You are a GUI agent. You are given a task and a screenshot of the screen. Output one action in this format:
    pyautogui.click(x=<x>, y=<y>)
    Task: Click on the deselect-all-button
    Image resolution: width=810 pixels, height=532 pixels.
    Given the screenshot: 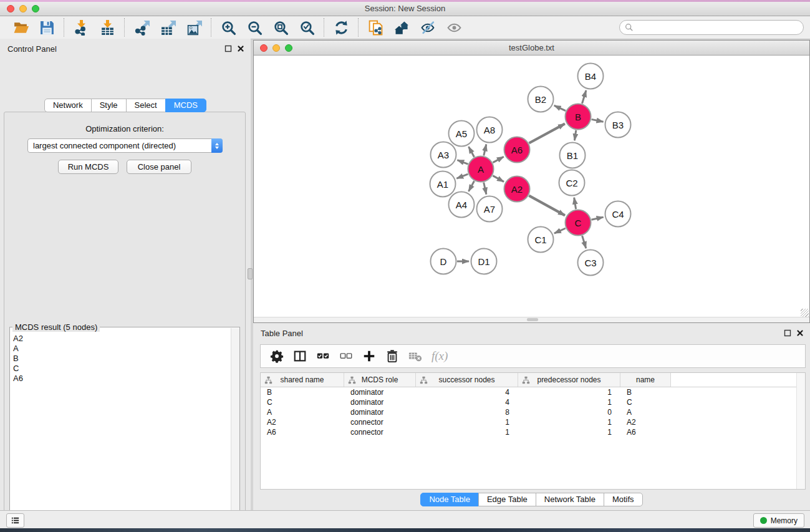 What is the action you would take?
    pyautogui.click(x=346, y=356)
    